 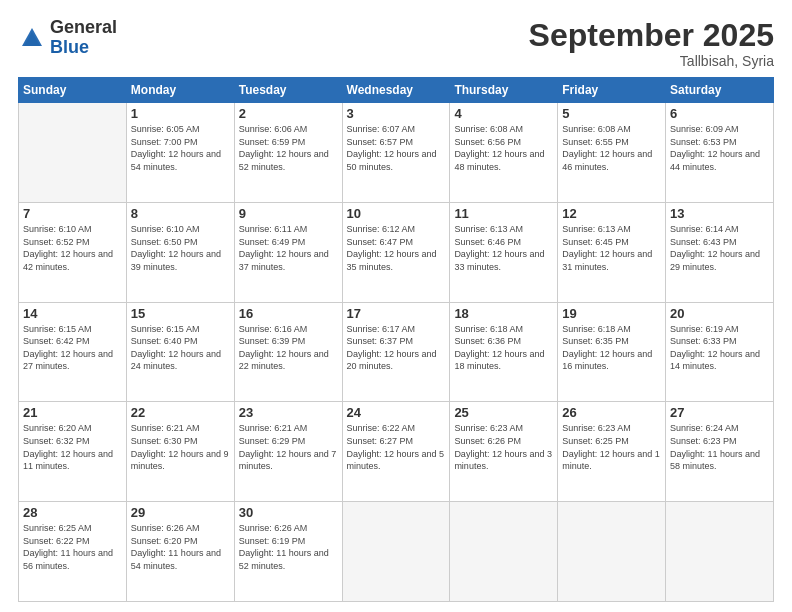 What do you see at coordinates (288, 352) in the screenshot?
I see `calendar-cell: 16Sunrise: 6:16 AMSunset: 6:39 PMDayligh…` at bounding box center [288, 352].